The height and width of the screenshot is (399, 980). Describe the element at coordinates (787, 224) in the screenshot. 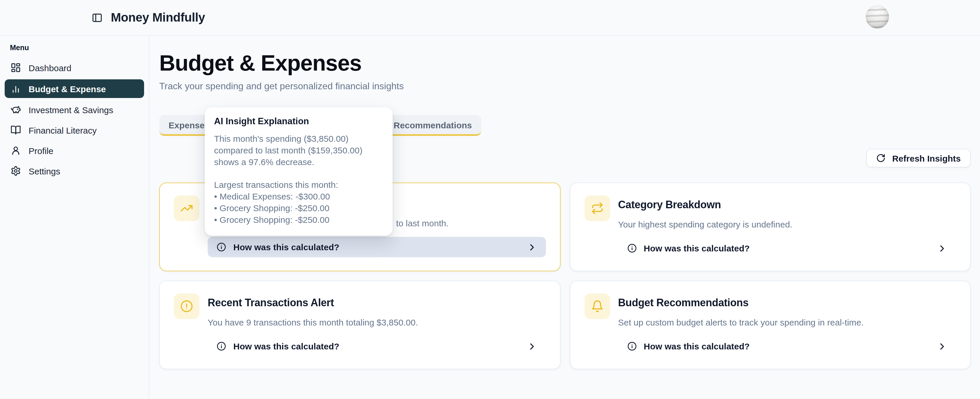

I see `card-text: Your highest spending category is undefi…` at that location.